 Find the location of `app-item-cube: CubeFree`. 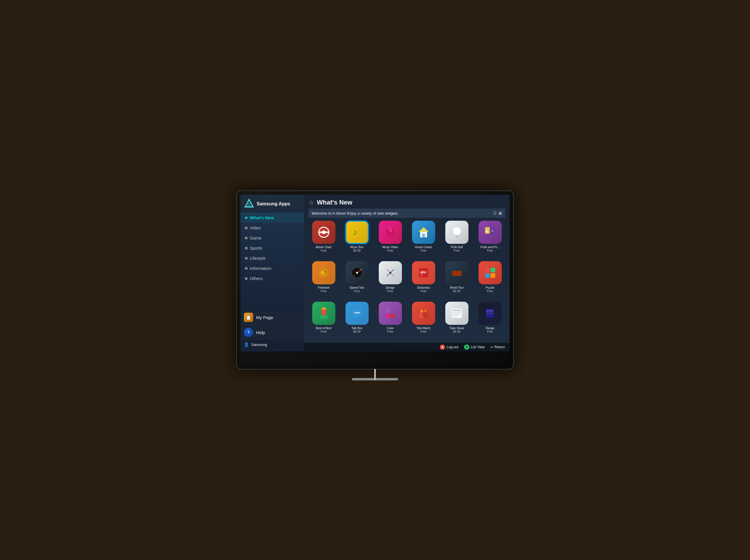

app-item-cube: CubeFree is located at coordinates (390, 321).